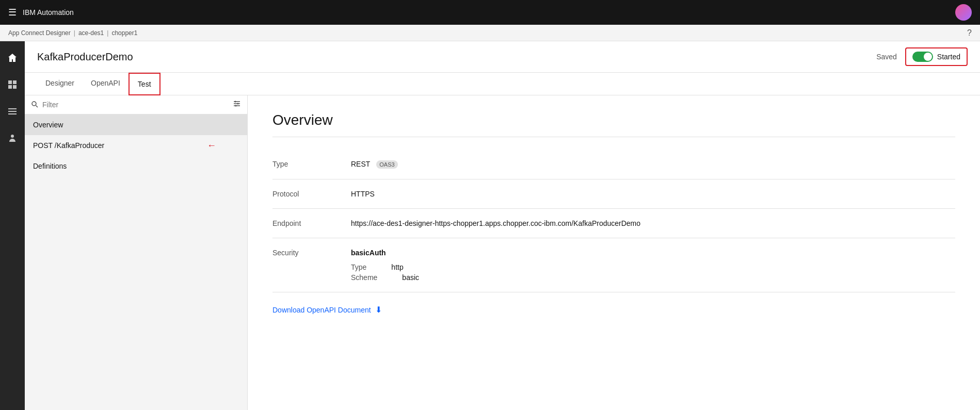 This screenshot has height=410, width=980. Describe the element at coordinates (303, 253) in the screenshot. I see `security-label: Security` at that location.